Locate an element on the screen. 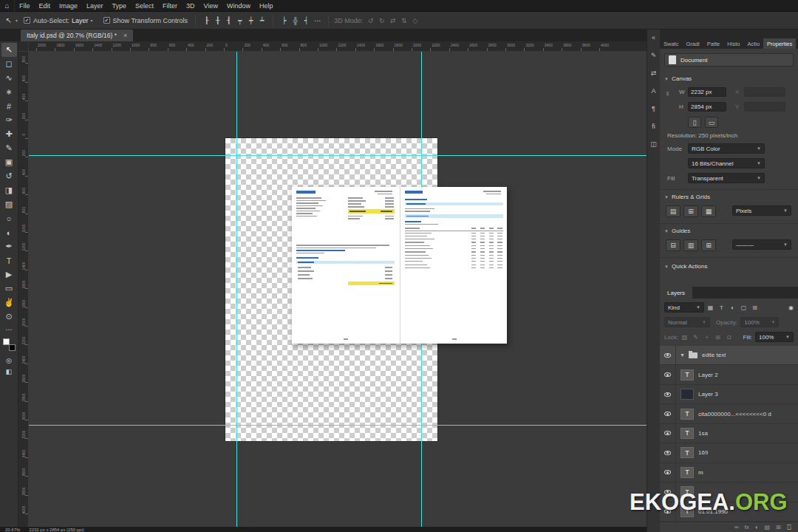  vertical-ruler: 8006004002000200400600800100012001400160… is located at coordinates (24, 290).